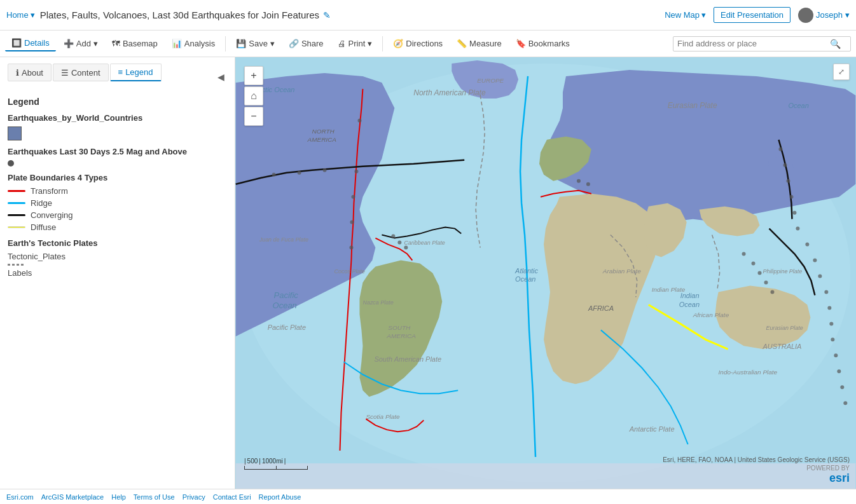  I want to click on legend-item-tectonic-plates: Tectonic_Plates, so click(117, 257).